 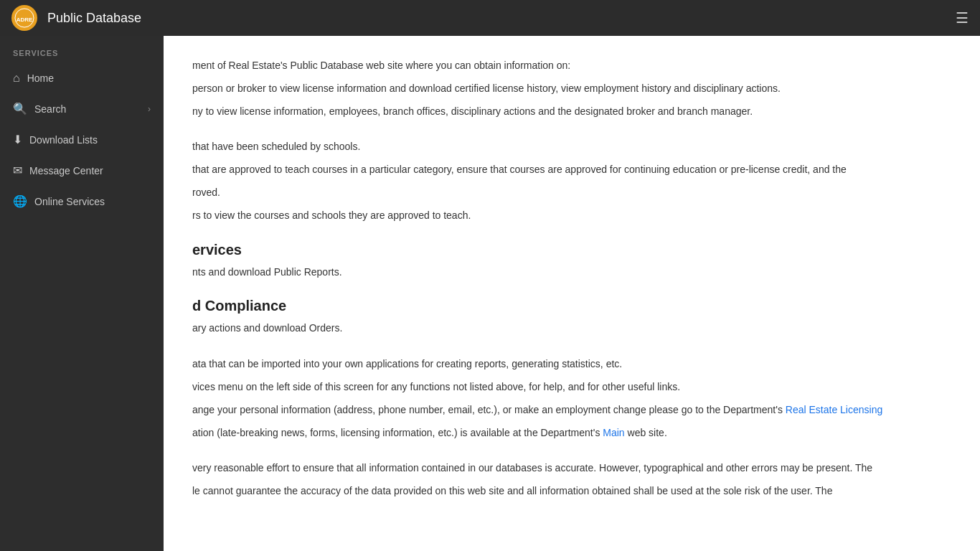 I want to click on sidebar-item-search-label: Search, so click(x=50, y=109).